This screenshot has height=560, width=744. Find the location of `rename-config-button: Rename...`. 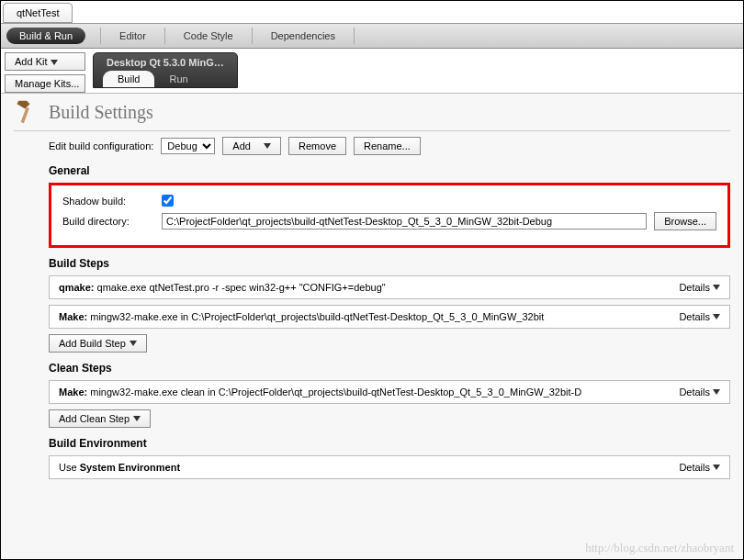

rename-config-button: Rename... is located at coordinates (388, 146).